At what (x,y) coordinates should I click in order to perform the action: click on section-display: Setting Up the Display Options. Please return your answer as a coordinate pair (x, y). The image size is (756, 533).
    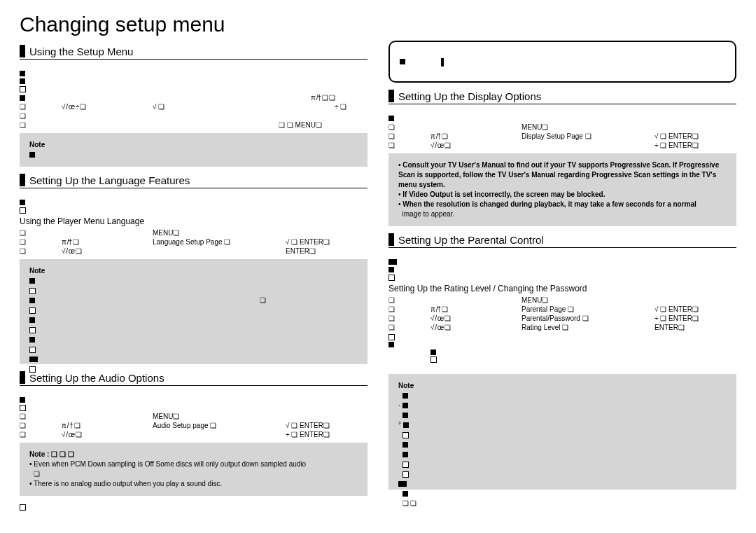
    Looking at the image, I should click on (563, 97).